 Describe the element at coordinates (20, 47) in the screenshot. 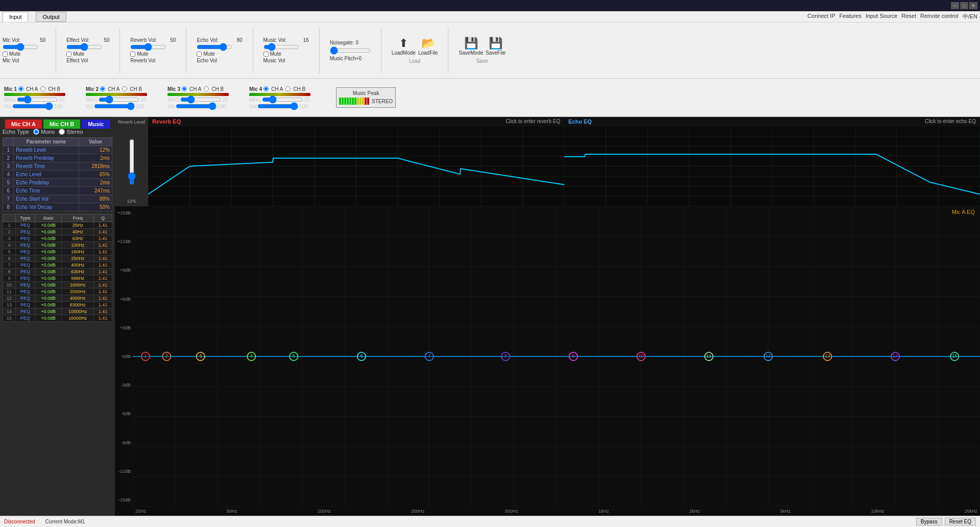

I see `mic-vol-slider` at that location.